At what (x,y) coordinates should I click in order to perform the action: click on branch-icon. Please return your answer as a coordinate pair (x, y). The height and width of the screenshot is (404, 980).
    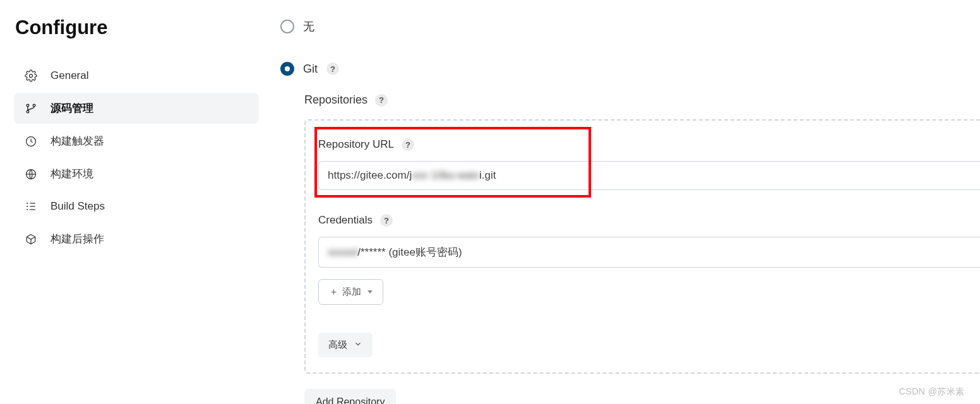
    Looking at the image, I should click on (31, 109).